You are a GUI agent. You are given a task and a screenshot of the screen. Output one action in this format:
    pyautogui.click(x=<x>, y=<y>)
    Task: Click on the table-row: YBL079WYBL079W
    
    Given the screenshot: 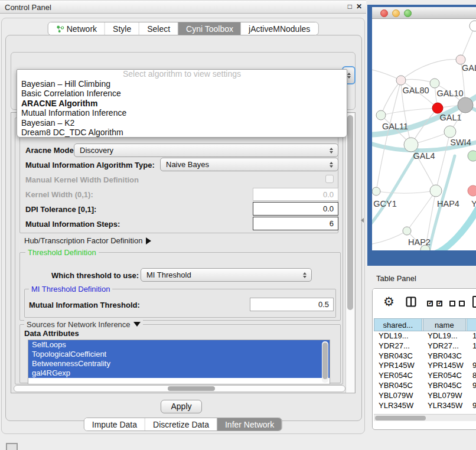 What is the action you would take?
    pyautogui.click(x=425, y=396)
    